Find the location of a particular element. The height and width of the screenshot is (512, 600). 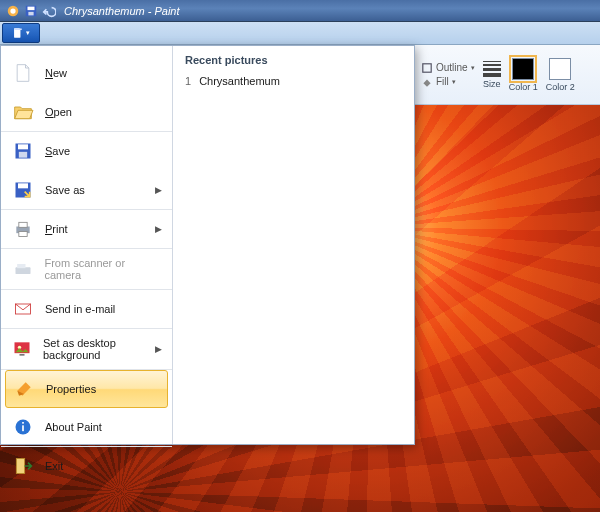

save-as-icon is located at coordinates (23, 190).